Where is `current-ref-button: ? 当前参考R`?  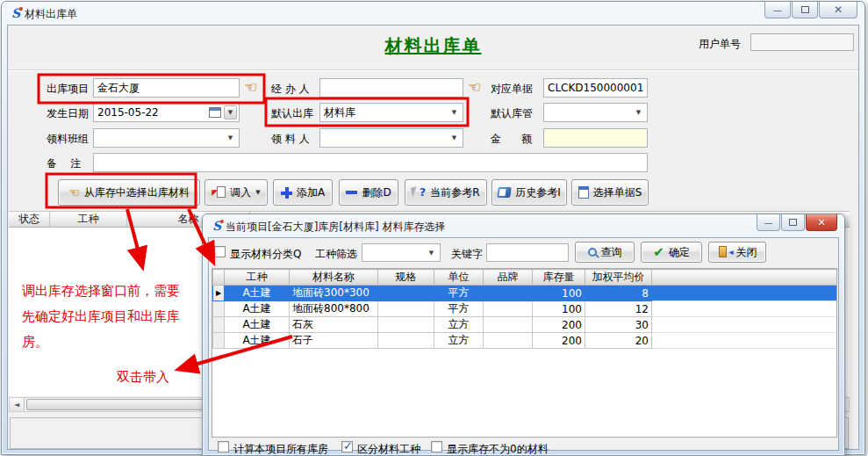 current-ref-button: ? 当前参考R is located at coordinates (446, 192).